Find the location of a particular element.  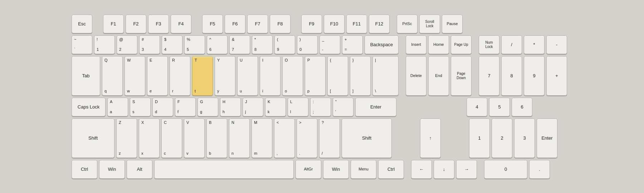

key-numlock: Num Lock is located at coordinates (489, 45).